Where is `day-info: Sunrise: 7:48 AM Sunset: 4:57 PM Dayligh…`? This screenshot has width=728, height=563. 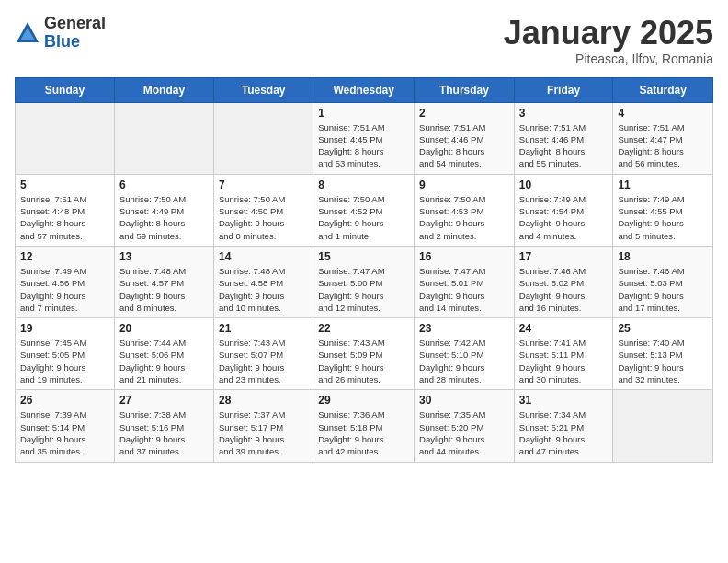 day-info: Sunrise: 7:48 AM Sunset: 4:57 PM Dayligh… is located at coordinates (164, 289).